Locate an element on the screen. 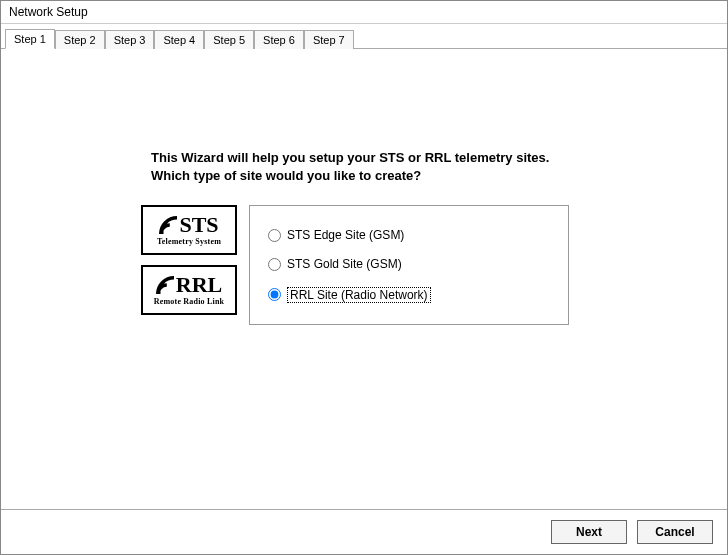 This screenshot has width=728, height=555. wizard-tabstrip: Step 1 Step 2 Step 3 Step 4 Step 5 Step … is located at coordinates (364, 36).